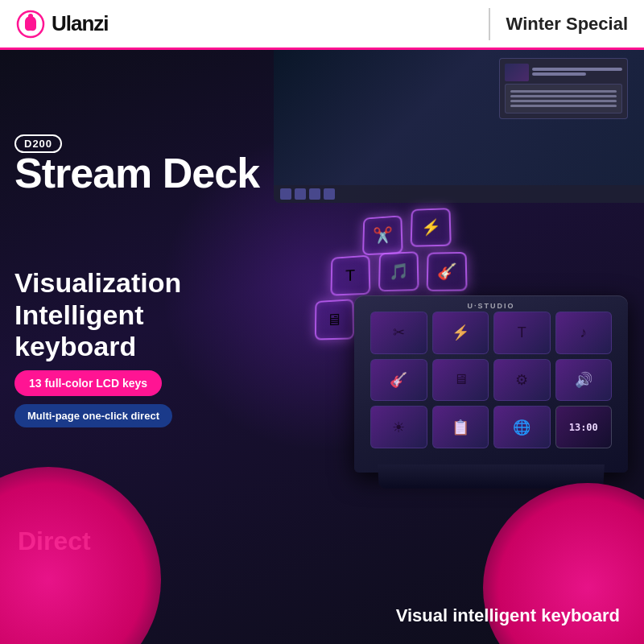 Image resolution: width=644 pixels, height=644 pixels. Describe the element at coordinates (98, 283) in the screenshot. I see `feature-visualization: Visualization` at that location.